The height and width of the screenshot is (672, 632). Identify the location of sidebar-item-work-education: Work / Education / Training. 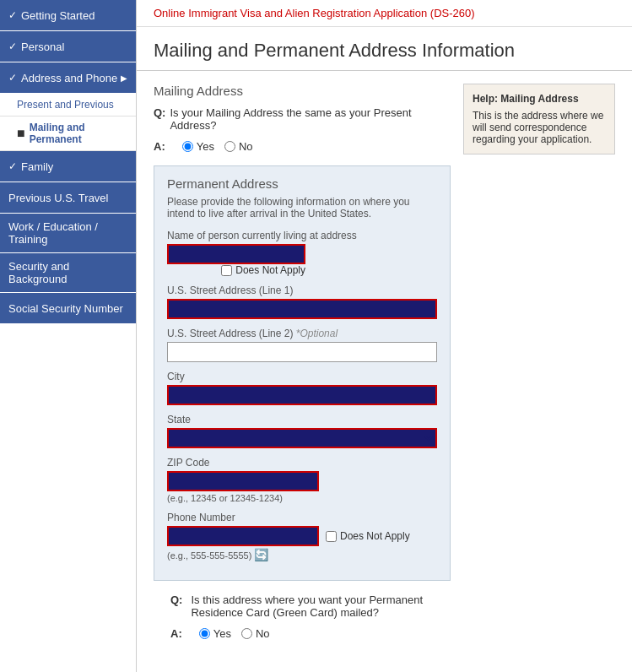
(68, 233).